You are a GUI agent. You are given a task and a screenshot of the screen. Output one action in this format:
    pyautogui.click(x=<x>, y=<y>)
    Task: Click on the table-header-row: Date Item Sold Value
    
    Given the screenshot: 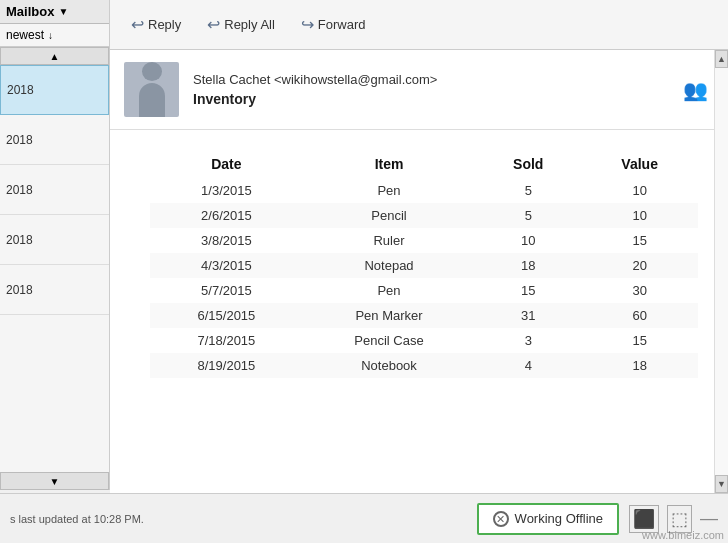 What is the action you would take?
    pyautogui.click(x=424, y=164)
    